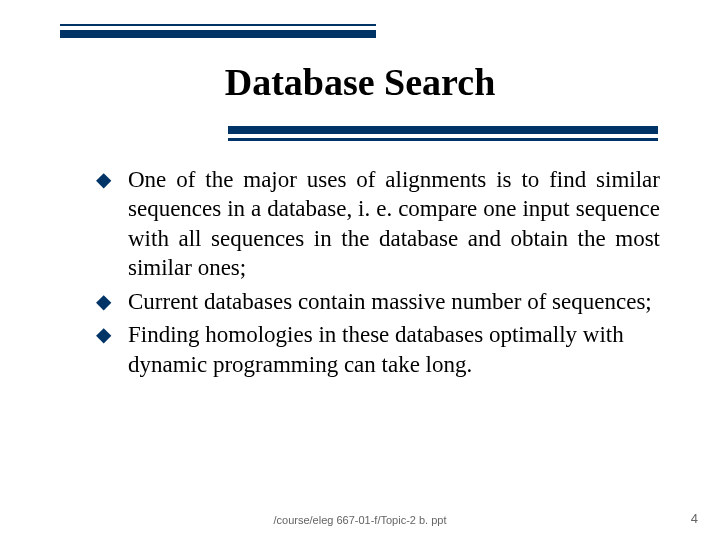 The image size is (720, 540). What do you see at coordinates (443, 140) in the screenshot?
I see `decor-rule-mid-thin` at bounding box center [443, 140].